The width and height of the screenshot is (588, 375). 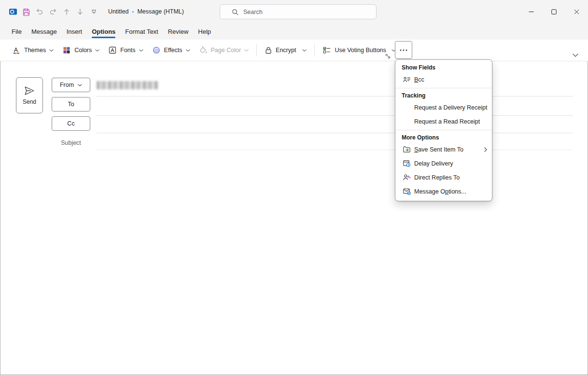 What do you see at coordinates (127, 50) in the screenshot?
I see `fonts-label: Fonts` at bounding box center [127, 50].